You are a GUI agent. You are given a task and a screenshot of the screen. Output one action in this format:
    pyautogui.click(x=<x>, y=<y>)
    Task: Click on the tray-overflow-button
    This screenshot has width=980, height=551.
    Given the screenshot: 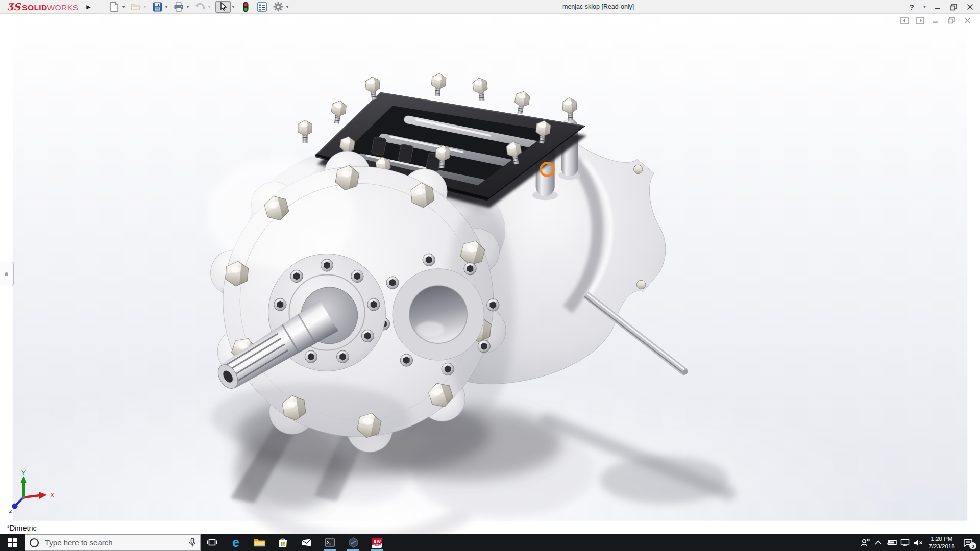 What is the action you would take?
    pyautogui.click(x=878, y=543)
    